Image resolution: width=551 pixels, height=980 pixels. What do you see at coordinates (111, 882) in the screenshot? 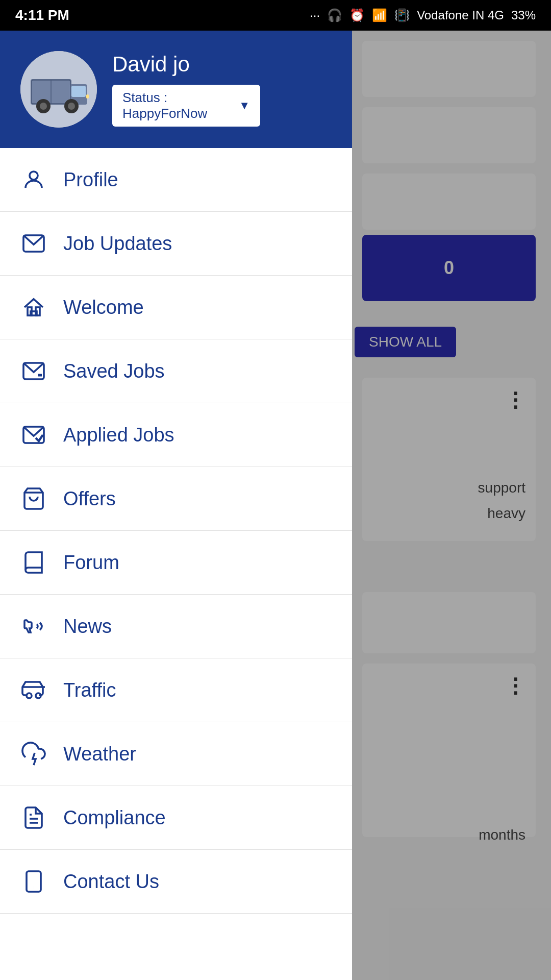
I see `contact-us-label: Contact Us` at bounding box center [111, 882].